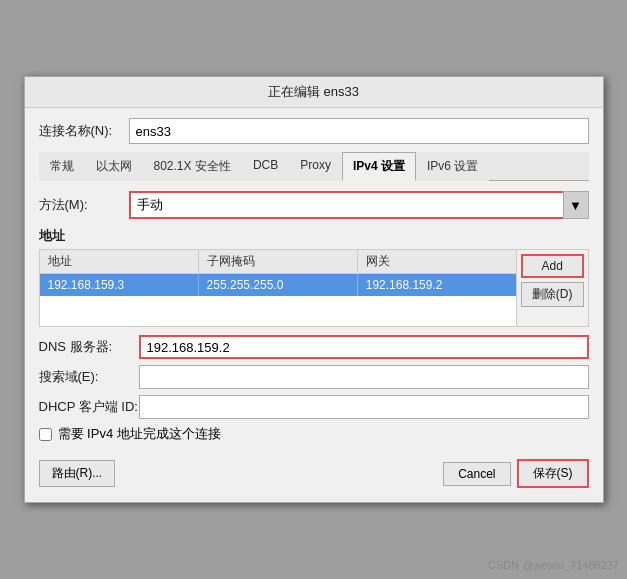 This screenshot has width=627, height=579. What do you see at coordinates (437, 262) in the screenshot?
I see `col-header-gateway: 网关` at bounding box center [437, 262].